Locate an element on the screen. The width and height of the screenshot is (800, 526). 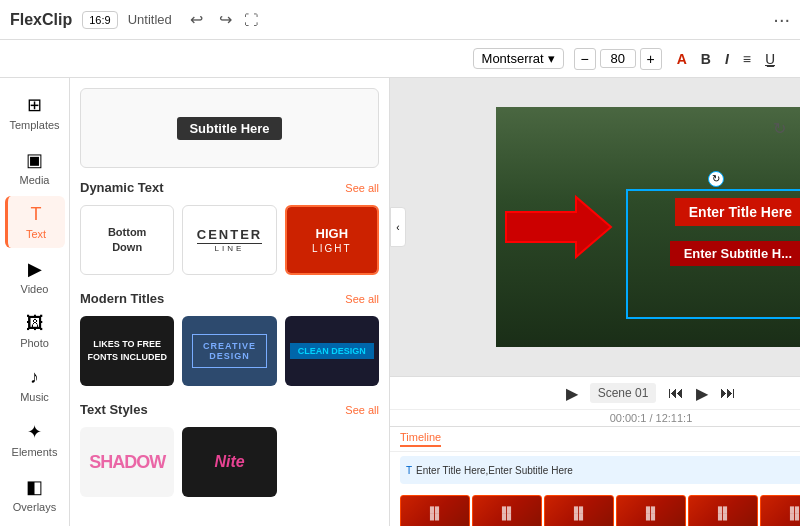
center-main: CENTER is located at coordinates (230, 234).